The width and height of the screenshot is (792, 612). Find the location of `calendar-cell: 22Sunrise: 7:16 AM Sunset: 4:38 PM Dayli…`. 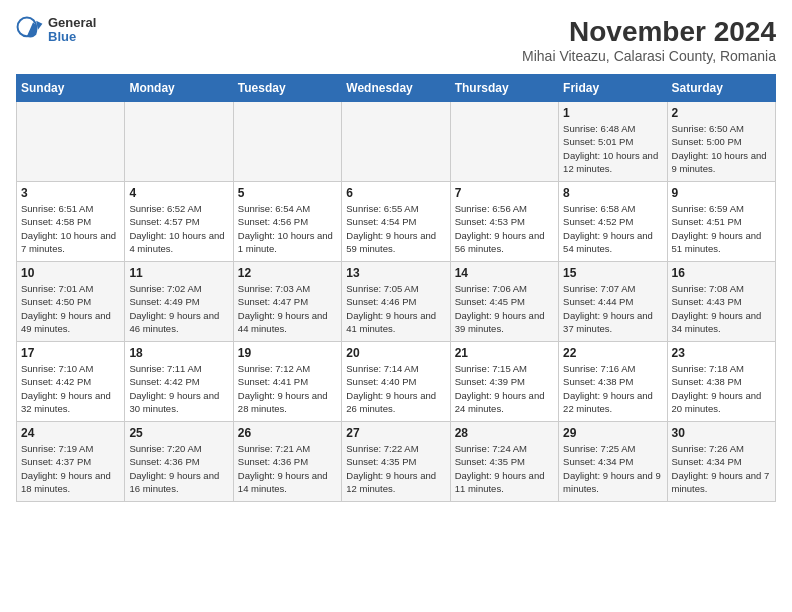

calendar-cell: 22Sunrise: 7:16 AM Sunset: 4:38 PM Dayli… is located at coordinates (613, 382).